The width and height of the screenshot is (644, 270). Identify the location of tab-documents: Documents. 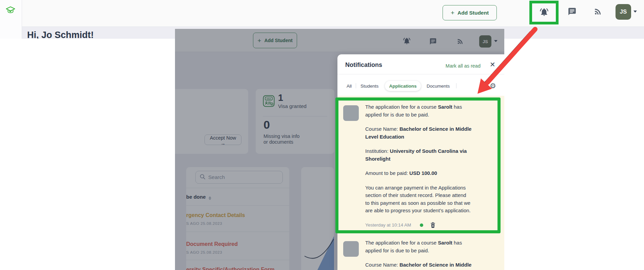
(438, 86).